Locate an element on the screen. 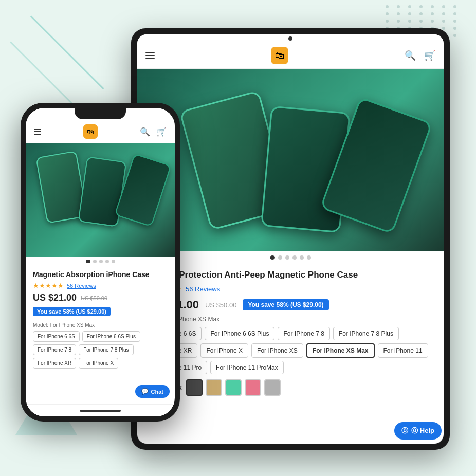  chat-icon: 💬 is located at coordinates (145, 392).